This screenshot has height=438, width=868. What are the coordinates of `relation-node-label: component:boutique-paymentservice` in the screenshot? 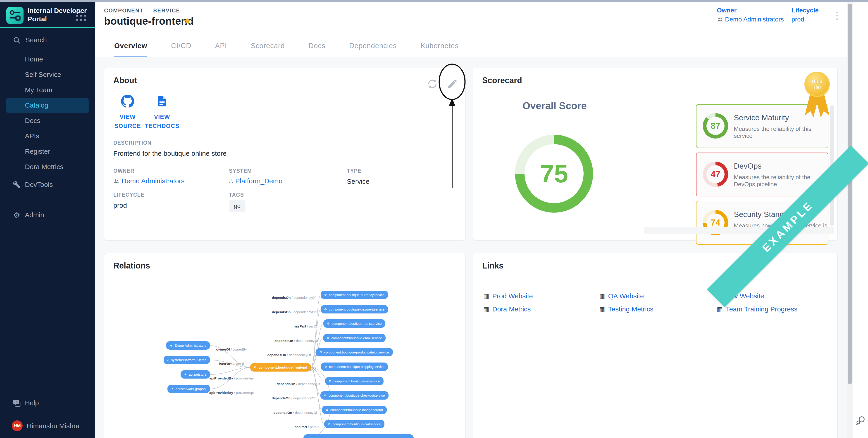 It's located at (356, 309).